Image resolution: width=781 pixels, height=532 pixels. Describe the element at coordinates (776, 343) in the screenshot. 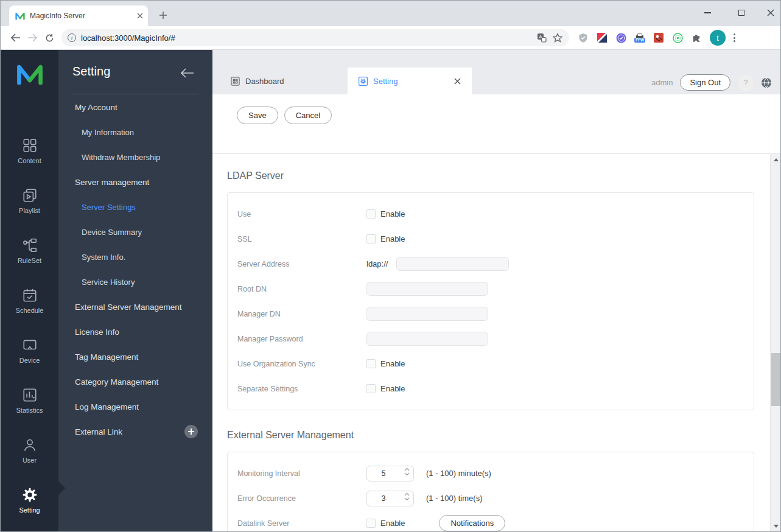

I see `content-scrollbar` at that location.